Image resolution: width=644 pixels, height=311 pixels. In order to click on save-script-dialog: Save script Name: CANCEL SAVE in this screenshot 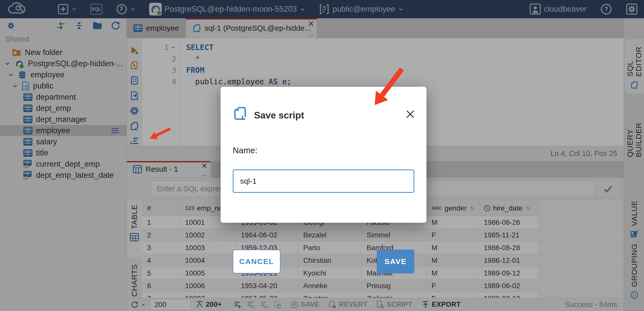, I will do `click(324, 155)`.